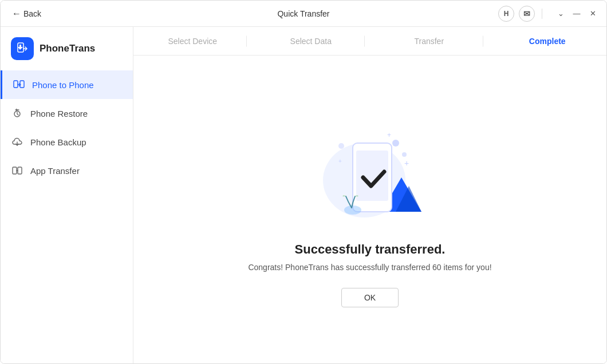  Describe the element at coordinates (527, 14) in the screenshot. I see `email-button: ✉` at that location.